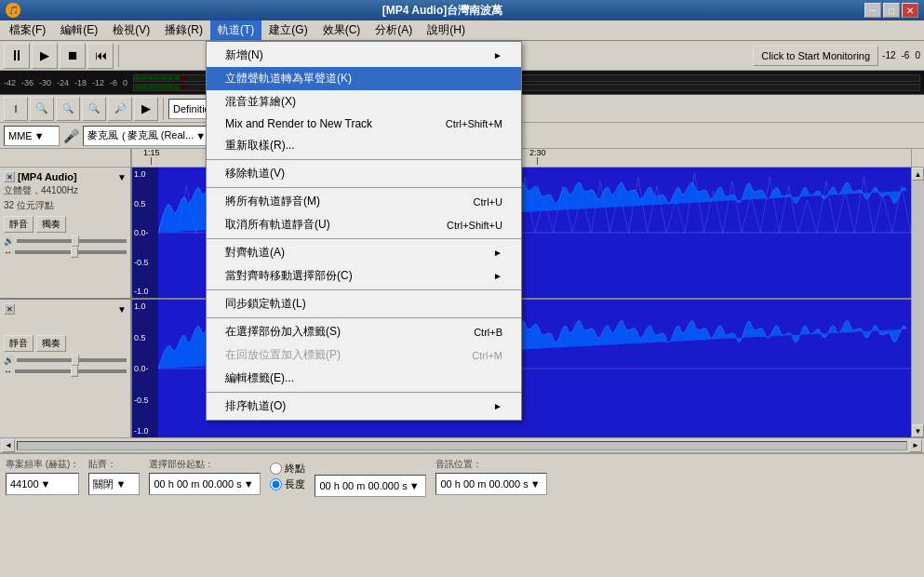  I want to click on track1-label: ✕ [MP4 Audio] ▼ 立體聲，44100Hz 32 位元浮點 靜音 獨…, so click(65, 234).